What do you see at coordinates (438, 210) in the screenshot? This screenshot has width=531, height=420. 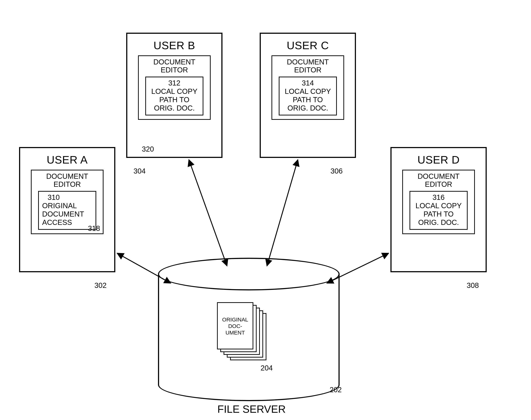 I see `user-d-inner: 316 LOCAL COPY PATH TO ORIG. DOC.` at bounding box center [438, 210].